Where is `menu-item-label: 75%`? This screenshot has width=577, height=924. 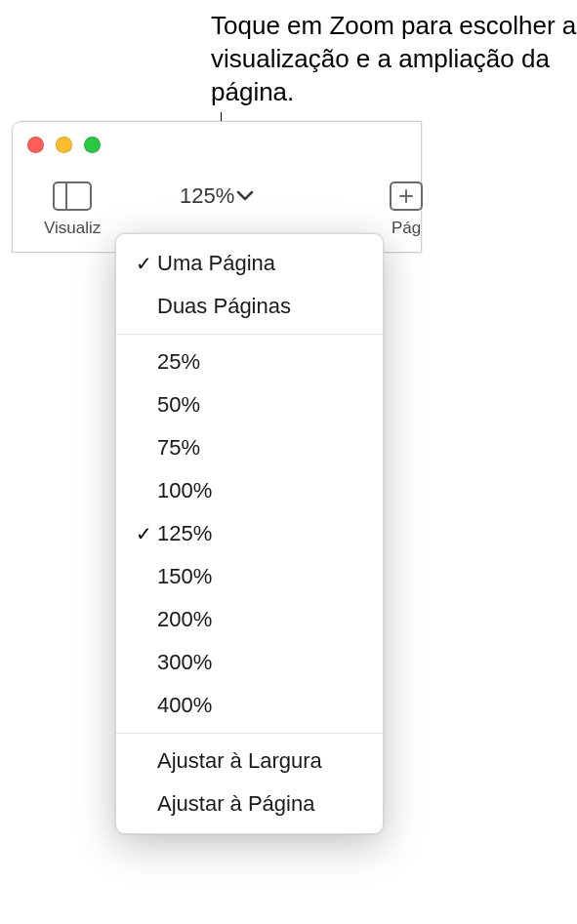
menu-item-label: 75% is located at coordinates (179, 448).